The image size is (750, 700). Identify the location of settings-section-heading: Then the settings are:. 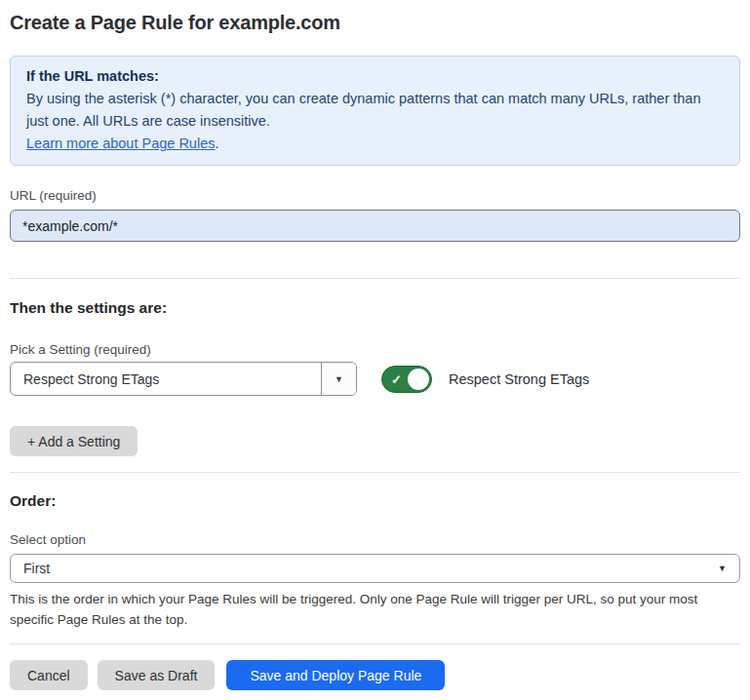
(375, 308).